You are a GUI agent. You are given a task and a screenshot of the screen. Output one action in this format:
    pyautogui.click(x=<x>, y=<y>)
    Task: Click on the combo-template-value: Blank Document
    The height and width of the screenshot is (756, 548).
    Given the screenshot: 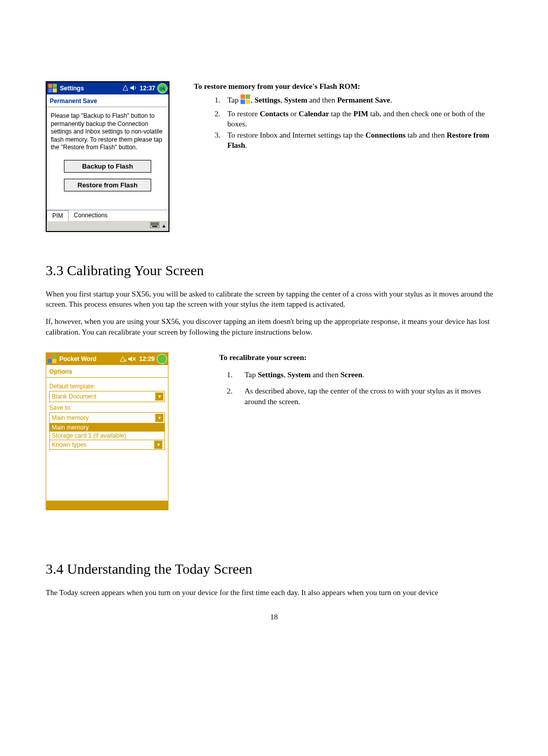 What is the action you would take?
    pyautogui.click(x=74, y=397)
    